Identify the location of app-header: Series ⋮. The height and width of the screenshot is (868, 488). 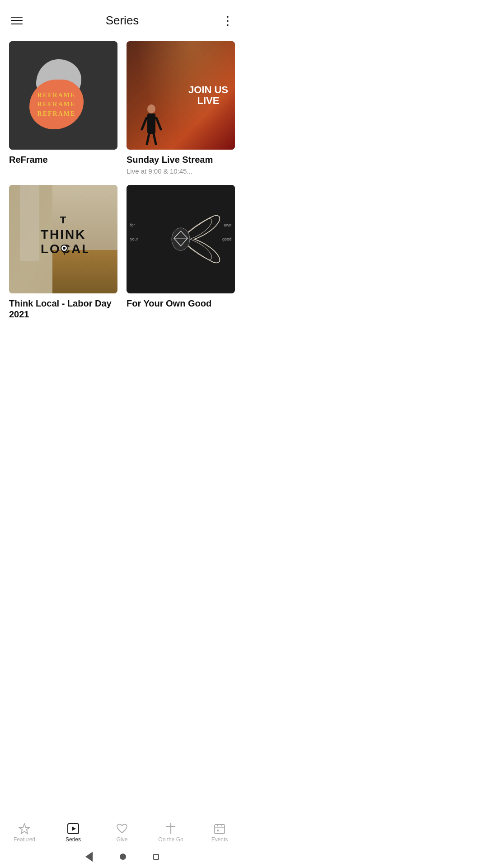
(122, 16).